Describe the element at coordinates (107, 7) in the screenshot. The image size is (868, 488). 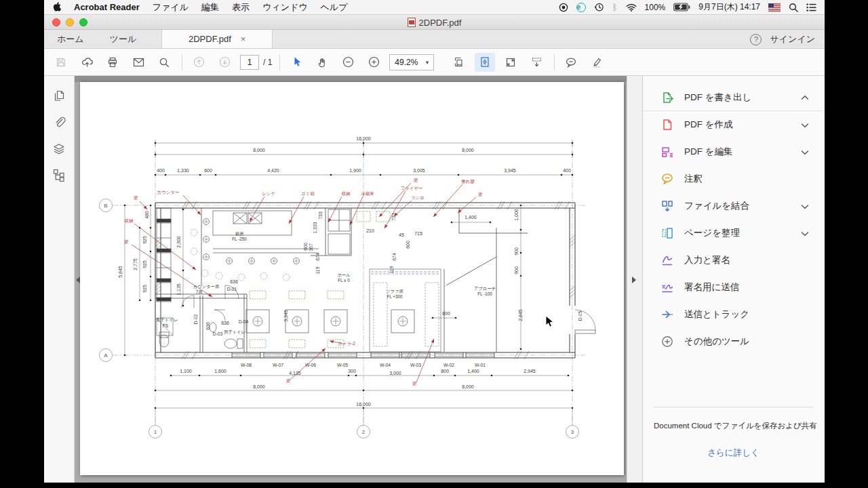
I see `menubar-app-name: Acrobat Reader` at that location.